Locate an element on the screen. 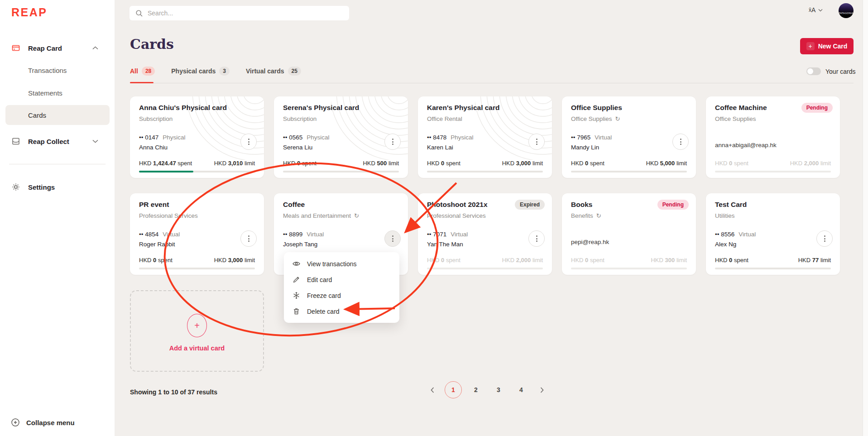  card-usage: HKD 0 spent HKD 2,000 limit is located at coordinates (773, 163).